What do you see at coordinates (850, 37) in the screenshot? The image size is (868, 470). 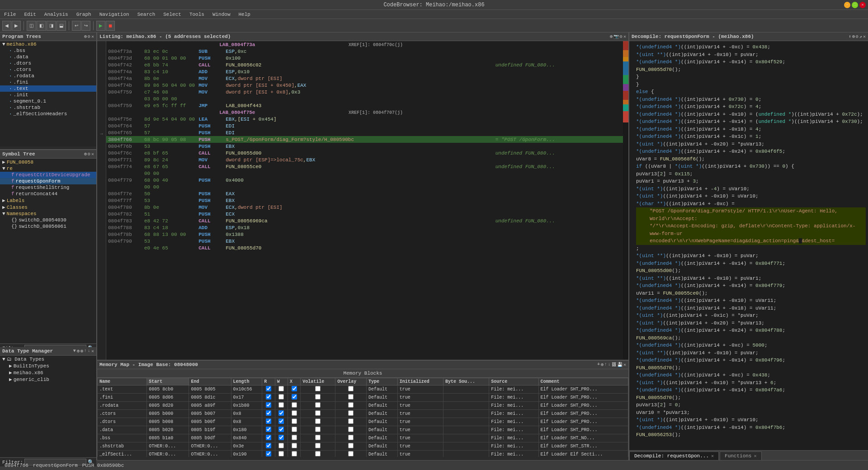 I see `dc-export-icon: ⬆` at bounding box center [850, 37].